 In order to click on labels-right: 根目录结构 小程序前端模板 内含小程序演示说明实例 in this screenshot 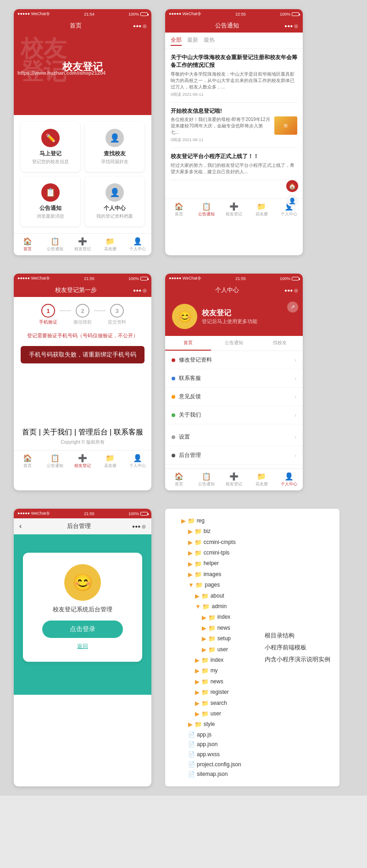, I will do `click(297, 648)`.